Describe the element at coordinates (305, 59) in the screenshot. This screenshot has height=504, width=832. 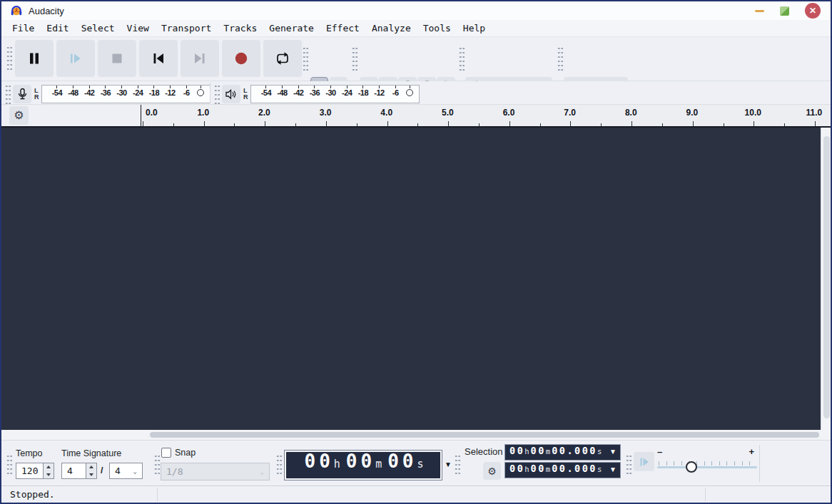
I see `tools-grip` at that location.